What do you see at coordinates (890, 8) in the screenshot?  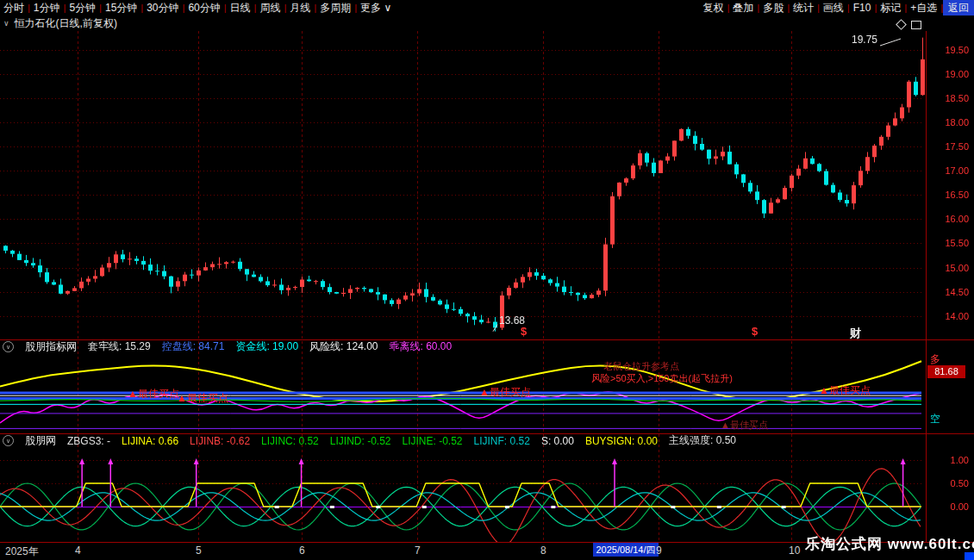 I see `menu-item-tool-6: 标记` at bounding box center [890, 8].